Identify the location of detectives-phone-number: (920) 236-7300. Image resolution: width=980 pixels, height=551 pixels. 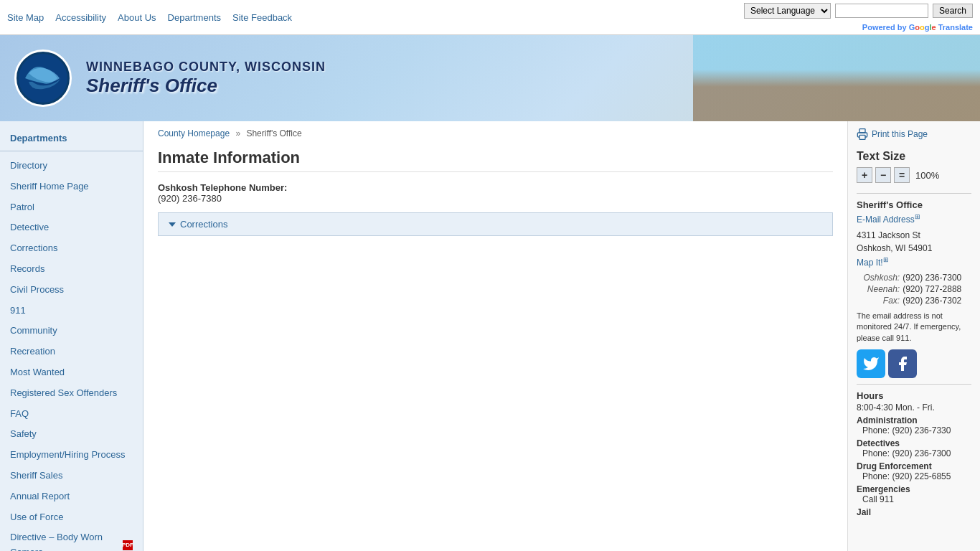
(921, 453).